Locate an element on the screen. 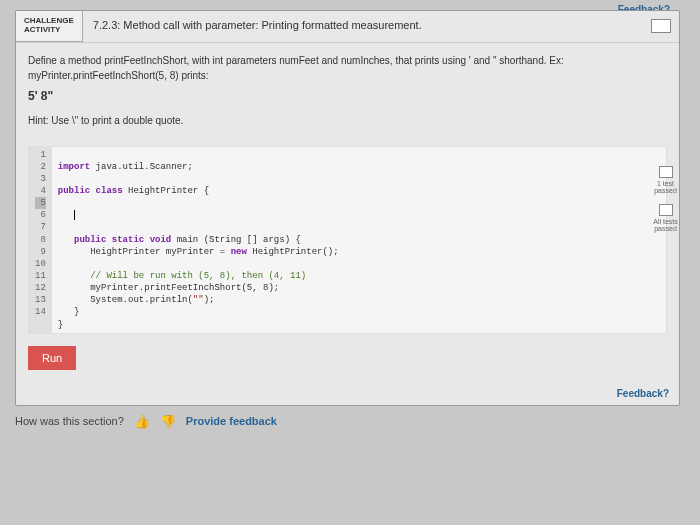  code-l3: public class HeightPrinter { is located at coordinates (134, 191).